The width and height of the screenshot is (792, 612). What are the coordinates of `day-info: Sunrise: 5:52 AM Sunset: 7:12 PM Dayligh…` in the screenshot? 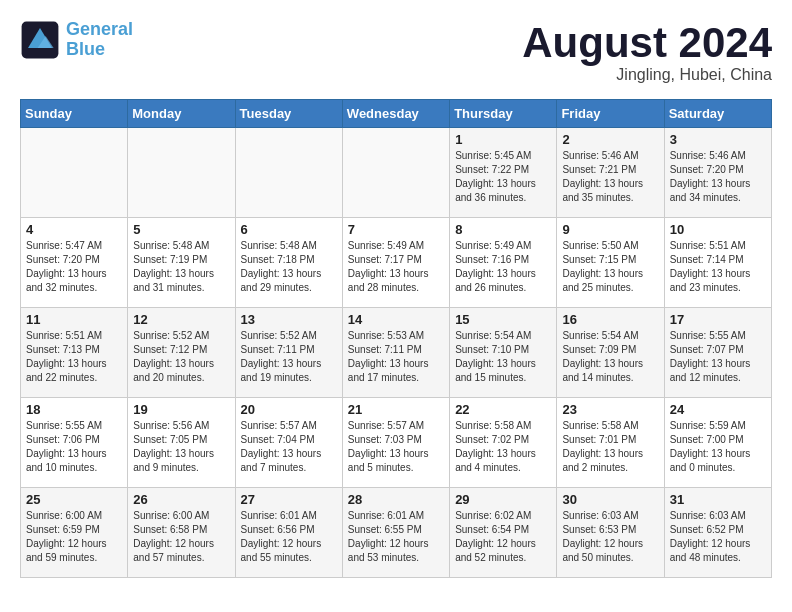 It's located at (181, 357).